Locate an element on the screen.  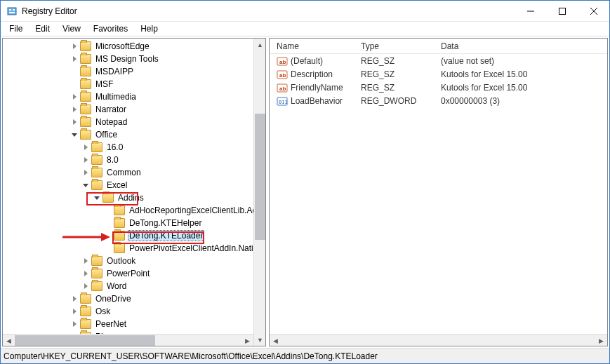
tree-item-label: Multimedia is located at coordinates (116, 97).